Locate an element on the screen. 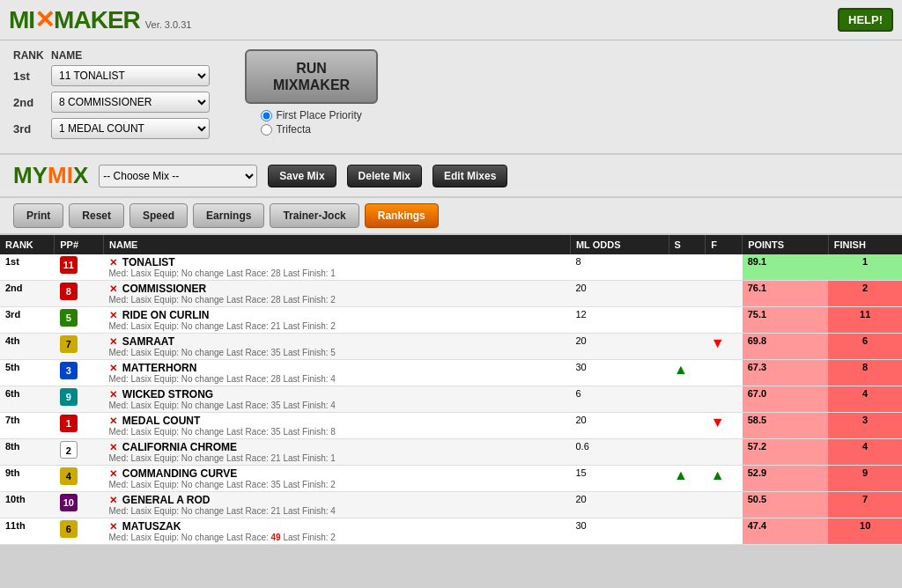 The height and width of the screenshot is (588, 902). rank-row-1st: 1st 11 TONALIST is located at coordinates (111, 76).